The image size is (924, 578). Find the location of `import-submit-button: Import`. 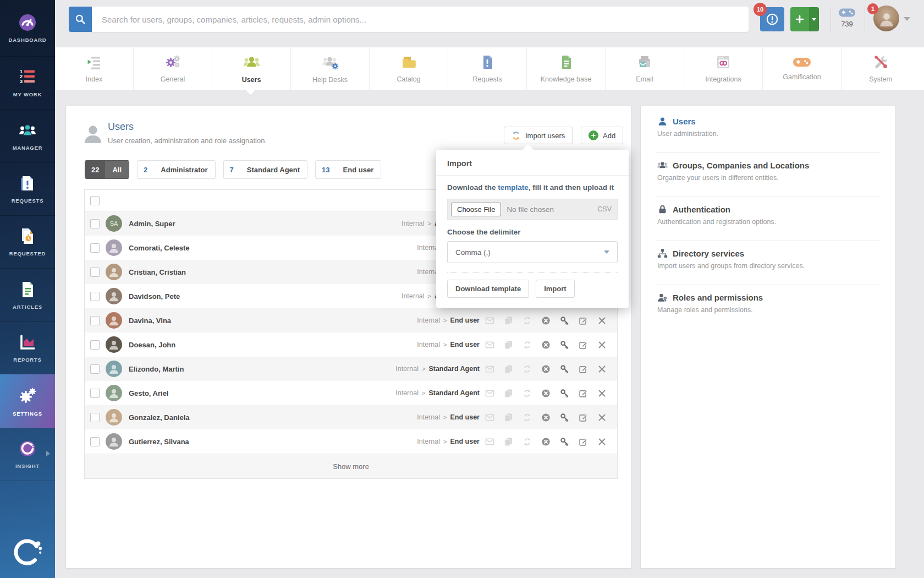

import-submit-button: Import is located at coordinates (555, 288).